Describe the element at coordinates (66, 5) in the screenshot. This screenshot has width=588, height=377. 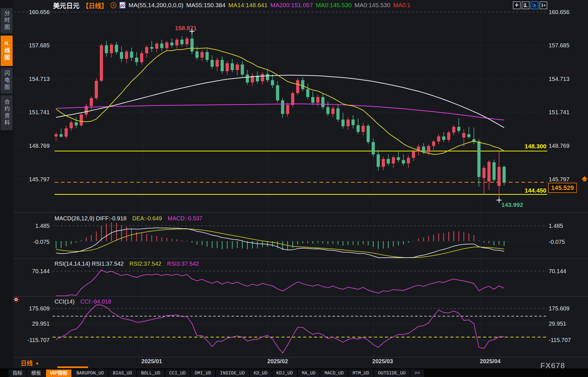
I see `symbol-title: 美元日元` at that location.